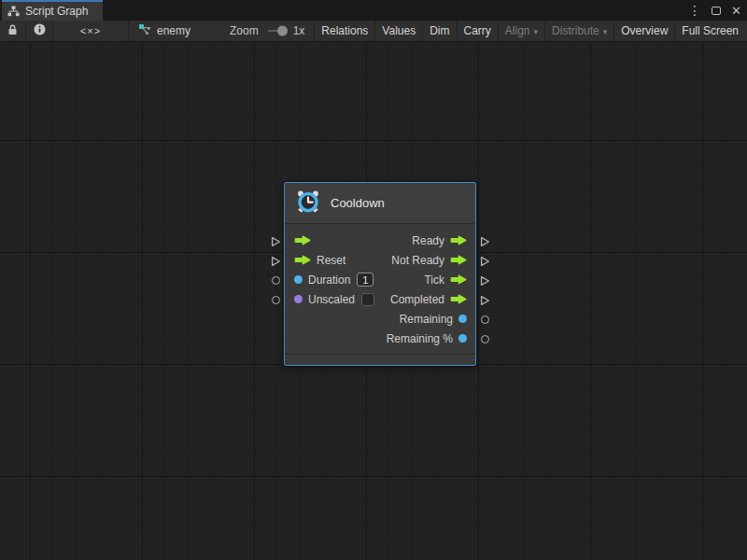 The height and width of the screenshot is (560, 747). What do you see at coordinates (418, 260) in the screenshot?
I see `port-label: Not Ready` at bounding box center [418, 260].